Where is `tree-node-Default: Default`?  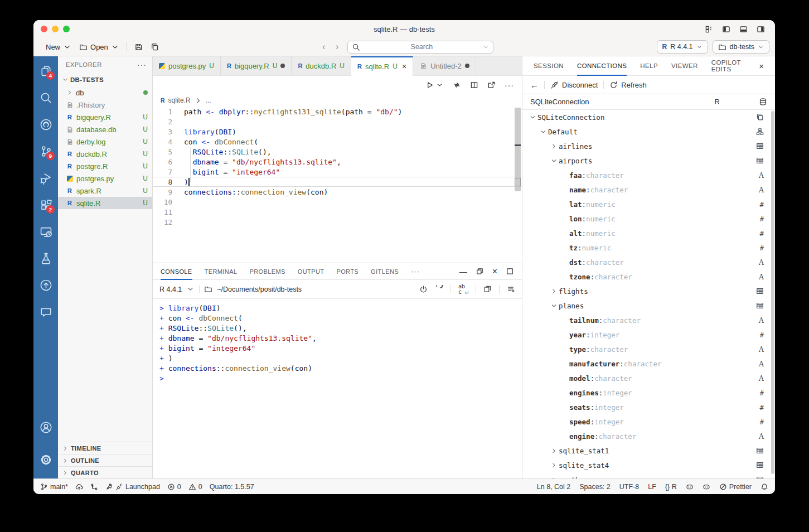 tree-node-Default: Default is located at coordinates (649, 132).